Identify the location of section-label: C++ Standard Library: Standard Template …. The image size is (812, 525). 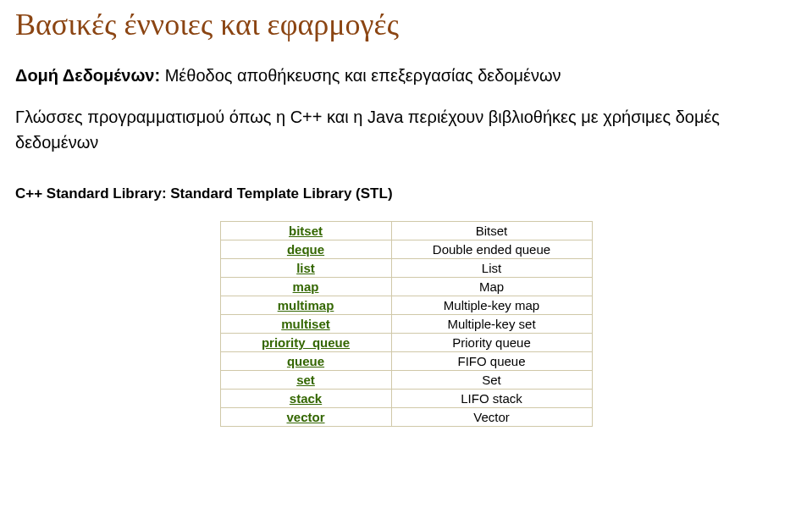
(406, 194).